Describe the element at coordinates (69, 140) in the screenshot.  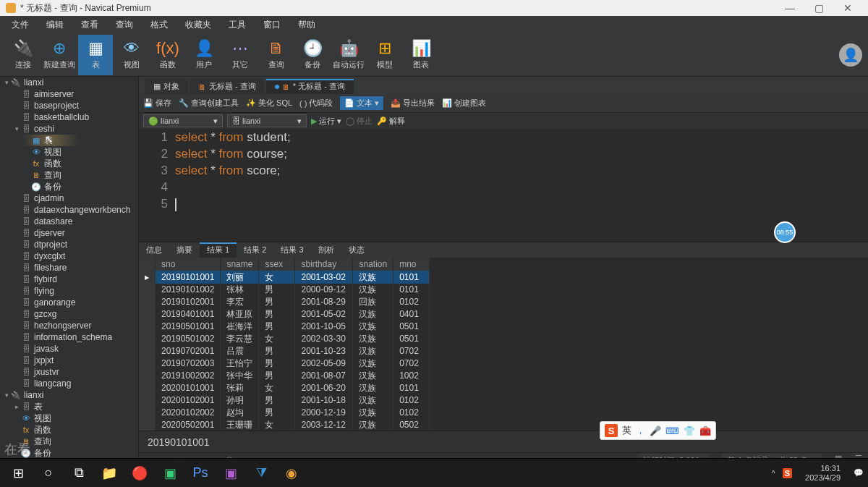
I see `tree-表: ▦表` at that location.